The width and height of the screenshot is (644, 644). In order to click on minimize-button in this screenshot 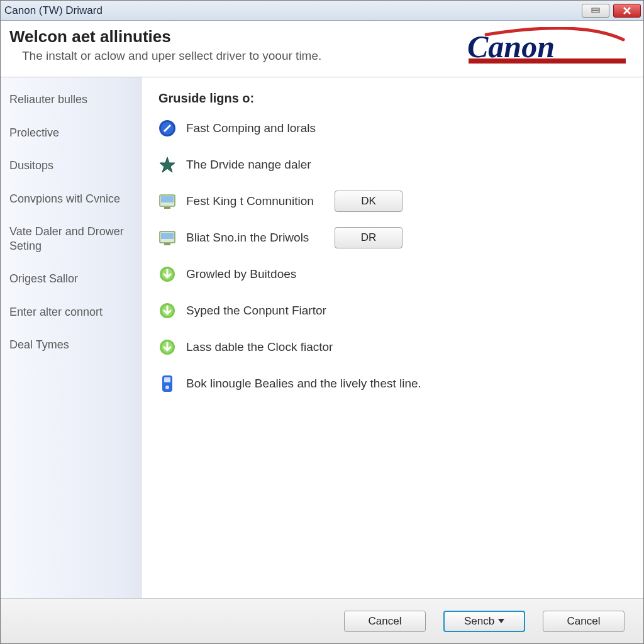, I will do `click(596, 11)`.